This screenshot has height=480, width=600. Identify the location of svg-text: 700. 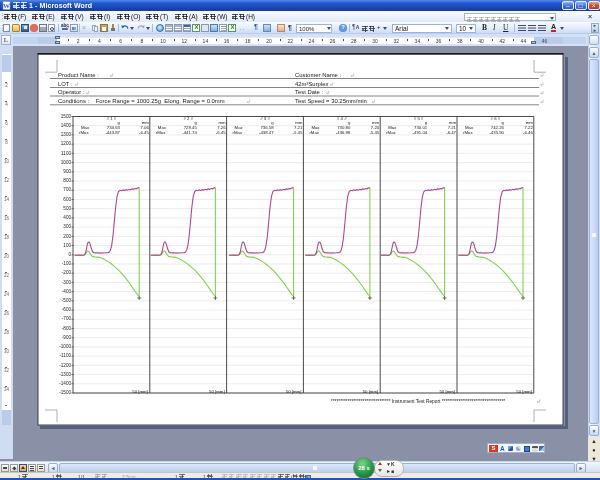
(67, 190).